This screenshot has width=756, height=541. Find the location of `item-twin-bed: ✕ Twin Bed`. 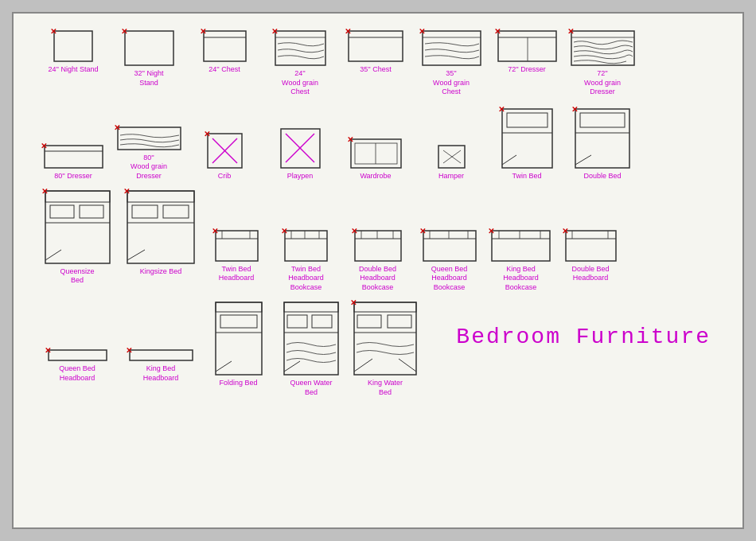

item-twin-bed: ✕ Twin Bed is located at coordinates (527, 145).